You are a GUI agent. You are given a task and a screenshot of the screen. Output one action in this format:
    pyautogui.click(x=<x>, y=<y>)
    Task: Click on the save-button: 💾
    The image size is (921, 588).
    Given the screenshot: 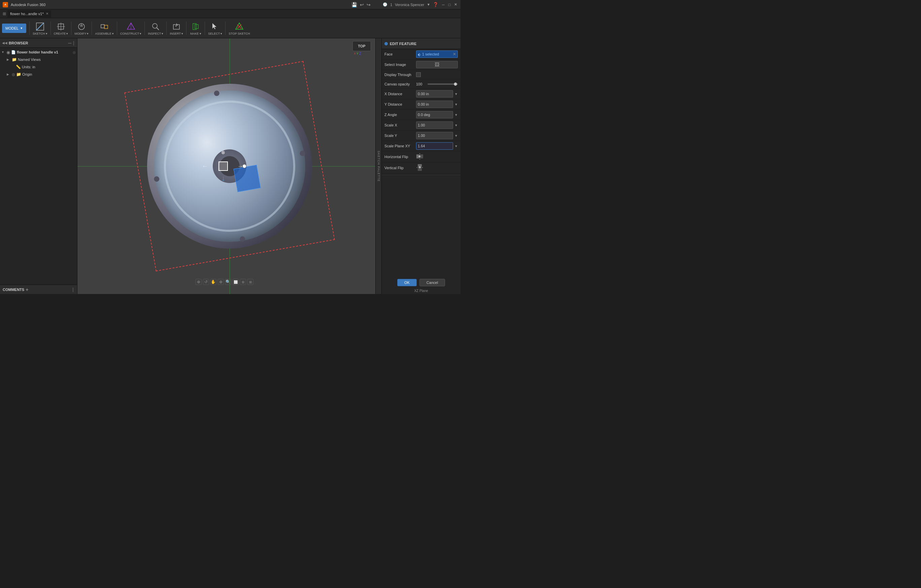 What is the action you would take?
    pyautogui.click(x=354, y=5)
    